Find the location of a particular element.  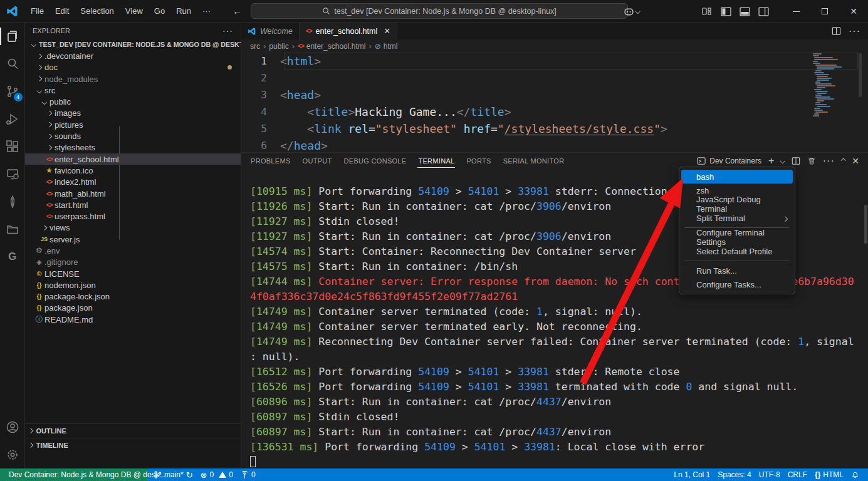

tree-item: sounds is located at coordinates (133, 136).